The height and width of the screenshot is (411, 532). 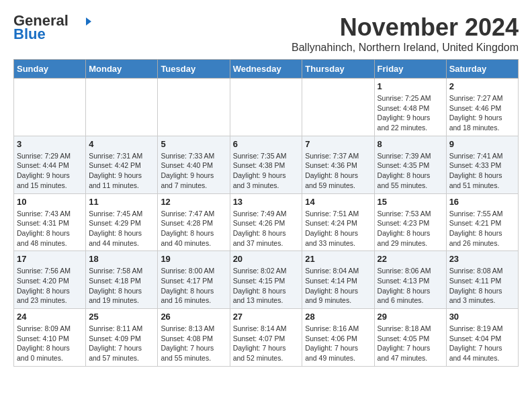 What do you see at coordinates (482, 69) in the screenshot?
I see `col-saturday: Saturday` at bounding box center [482, 69].